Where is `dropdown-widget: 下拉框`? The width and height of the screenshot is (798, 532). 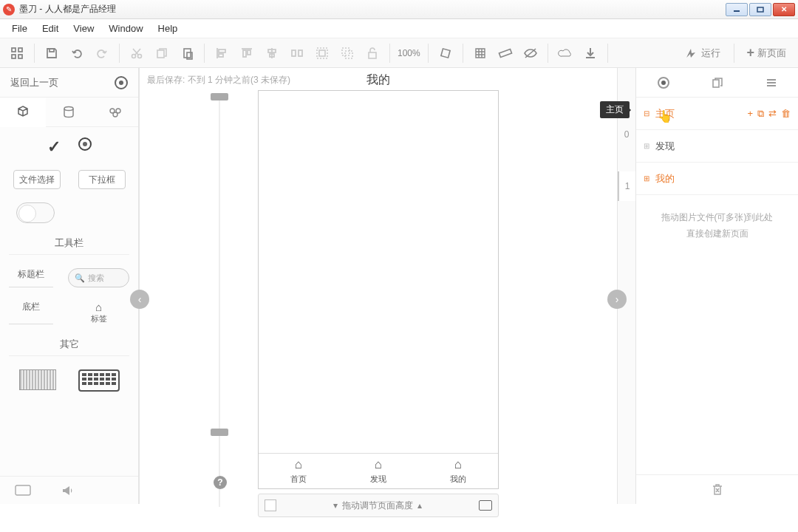
dropdown-widget: 下拉框 is located at coordinates (102, 180).